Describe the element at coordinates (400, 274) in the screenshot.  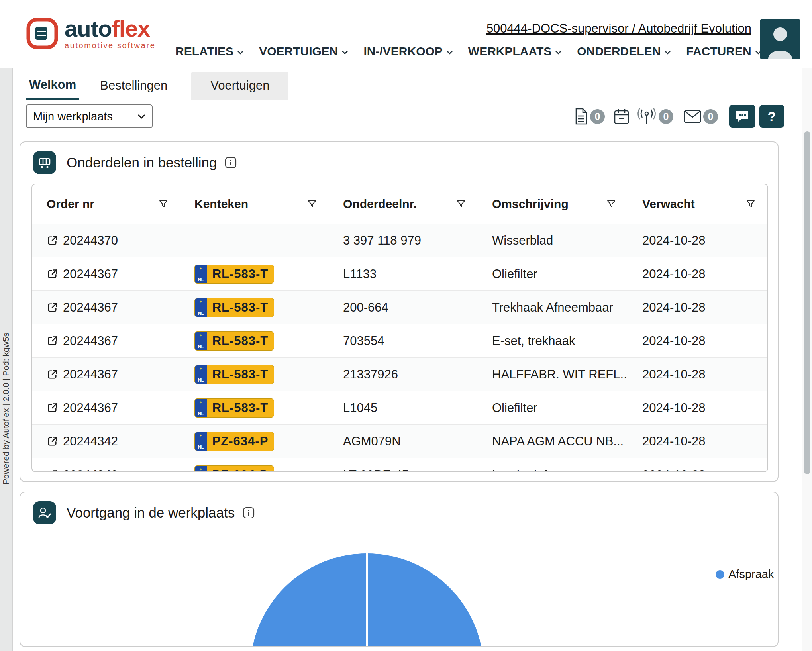
I see `table-row: 20244367 ✶NL RL-583-T L1133 Oliefilter 2…` at that location.